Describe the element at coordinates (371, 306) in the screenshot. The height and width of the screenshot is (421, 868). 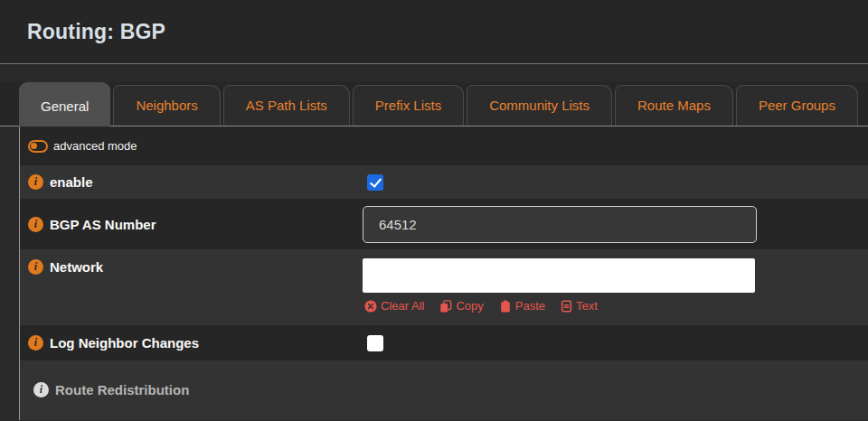
I see `clear-all-icon` at that location.